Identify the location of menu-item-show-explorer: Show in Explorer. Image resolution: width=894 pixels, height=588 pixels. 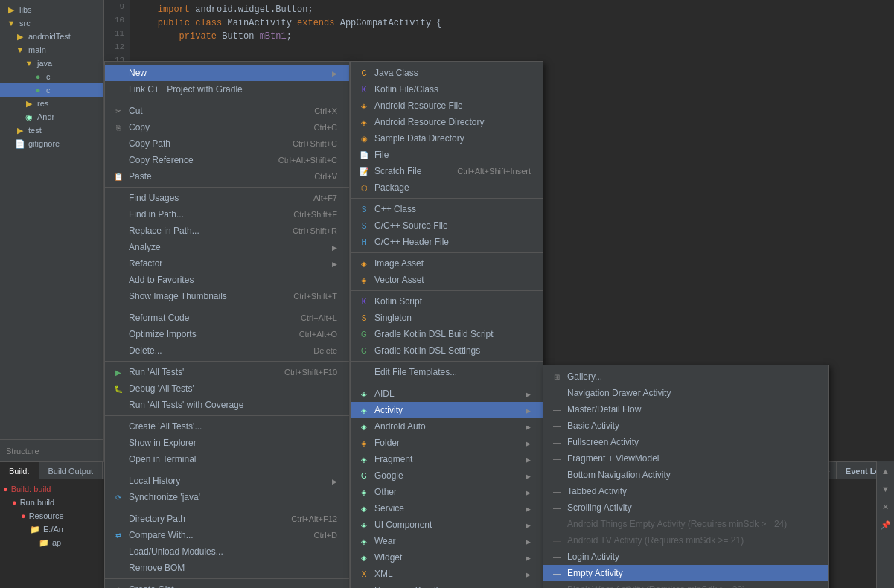
(227, 443).